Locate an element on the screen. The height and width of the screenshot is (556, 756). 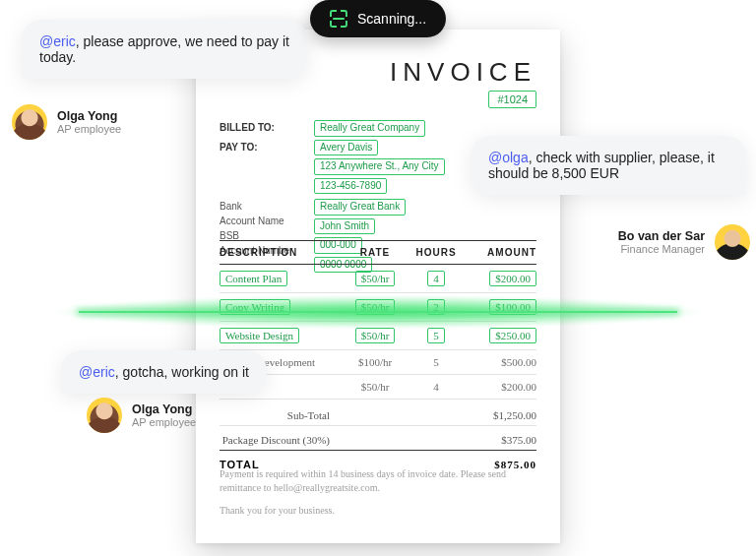
subtotal-label: Sub-Total is located at coordinates (280, 415).